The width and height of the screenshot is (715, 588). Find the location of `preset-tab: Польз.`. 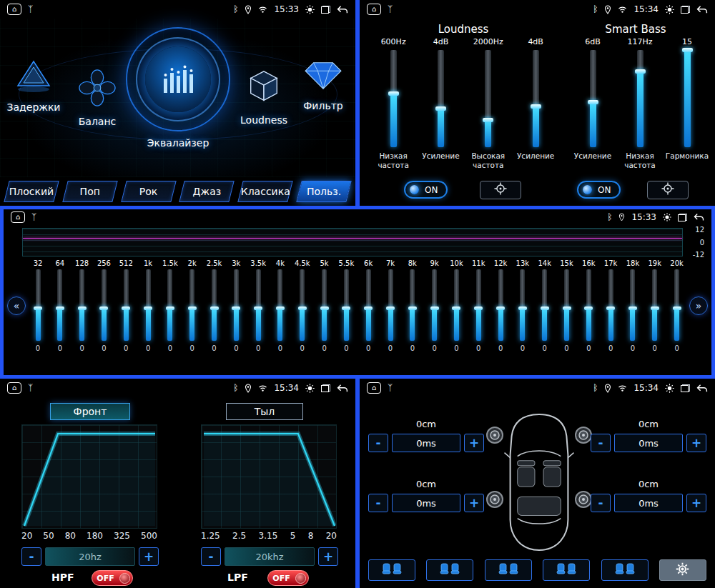

preset-tab: Польз. is located at coordinates (324, 191).